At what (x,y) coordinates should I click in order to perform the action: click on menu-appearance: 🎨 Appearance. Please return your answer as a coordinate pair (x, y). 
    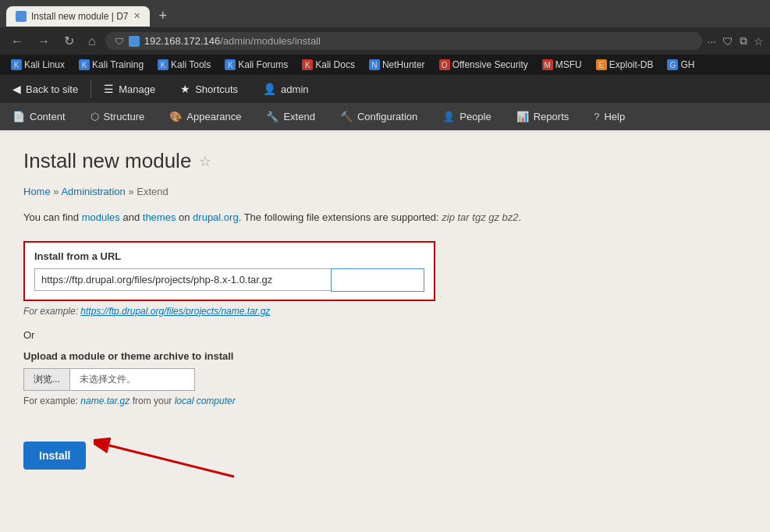
    Looking at the image, I should click on (205, 117).